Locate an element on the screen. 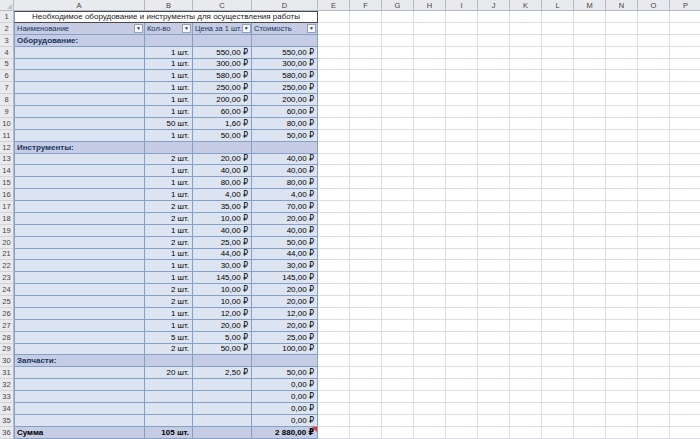  cell-G4 is located at coordinates (398, 53).